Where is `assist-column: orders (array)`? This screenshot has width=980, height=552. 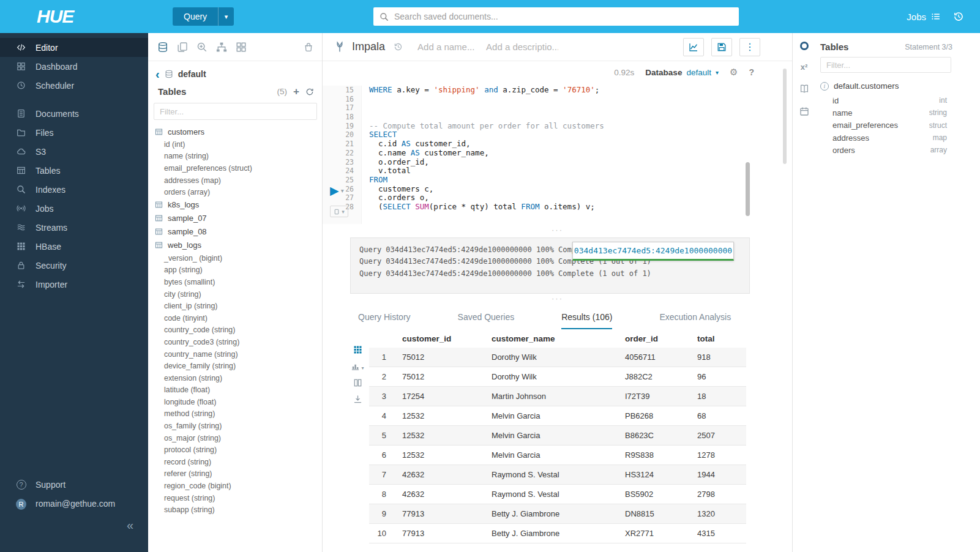
assist-column: orders (array) is located at coordinates (235, 192).